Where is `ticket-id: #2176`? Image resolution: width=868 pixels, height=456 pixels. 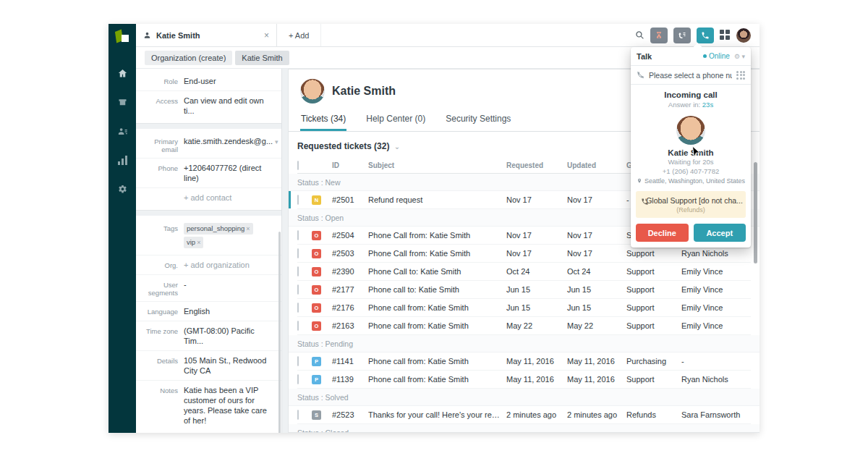
ticket-id: #2176 is located at coordinates (350, 308).